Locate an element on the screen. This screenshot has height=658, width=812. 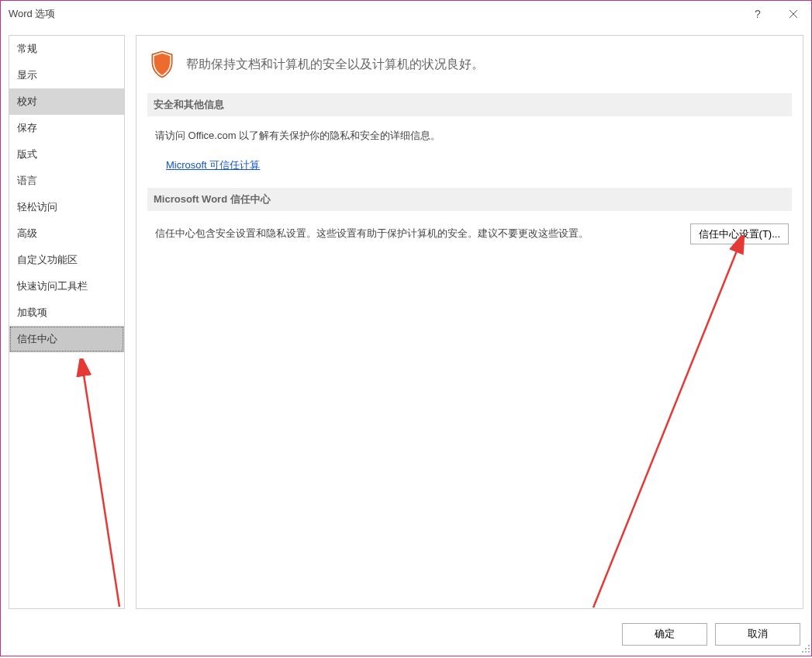
shield-icon is located at coordinates (162, 64).